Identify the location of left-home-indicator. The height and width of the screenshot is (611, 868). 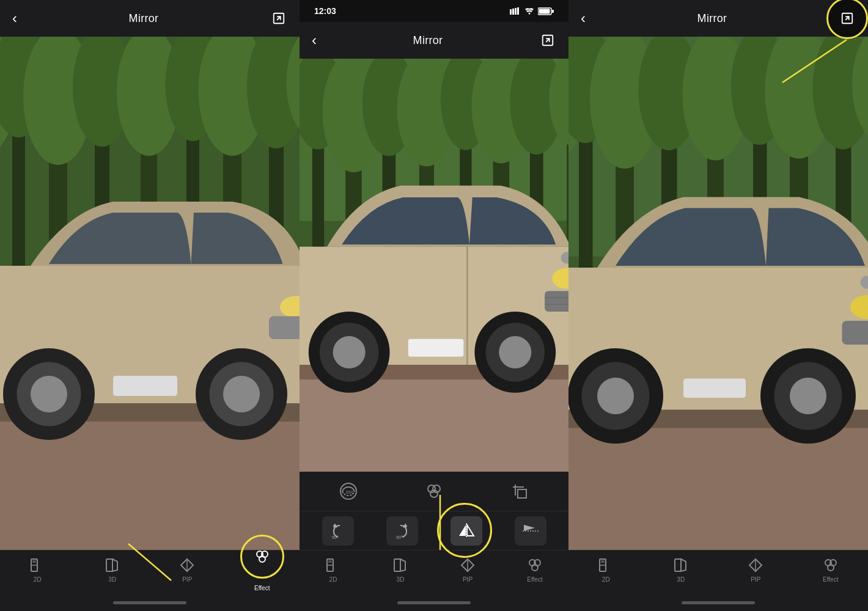
(150, 602).